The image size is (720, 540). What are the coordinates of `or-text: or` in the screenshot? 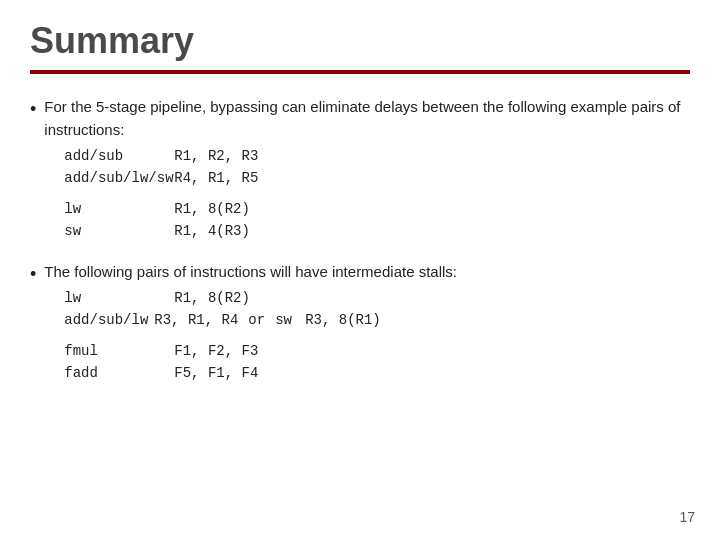 It's located at (256, 320).